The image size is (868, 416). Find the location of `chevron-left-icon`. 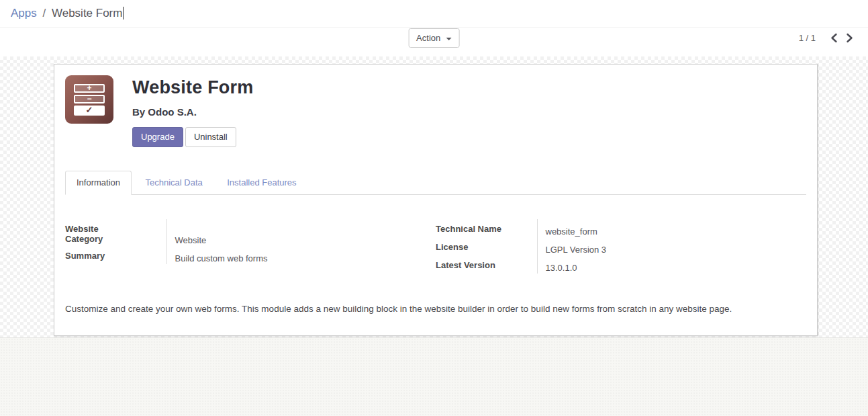

chevron-left-icon is located at coordinates (834, 38).